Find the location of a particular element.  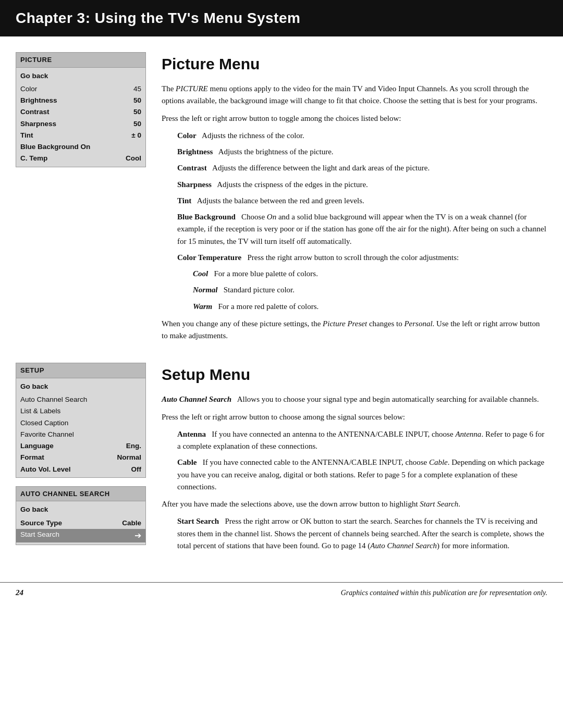

menu-row-value: Cable is located at coordinates (131, 523).